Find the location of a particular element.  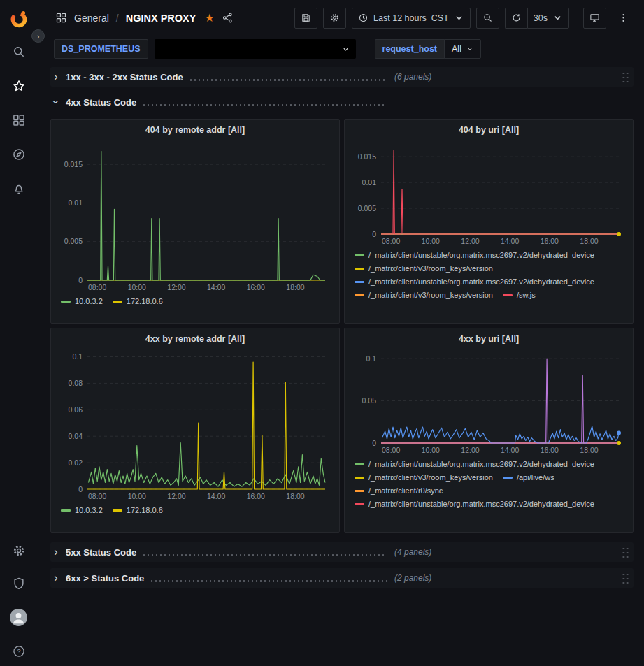

chart-404-by-remote-addr: 00.0050.010.01508:0010:0012:0014:0016:00… is located at coordinates (195, 215).